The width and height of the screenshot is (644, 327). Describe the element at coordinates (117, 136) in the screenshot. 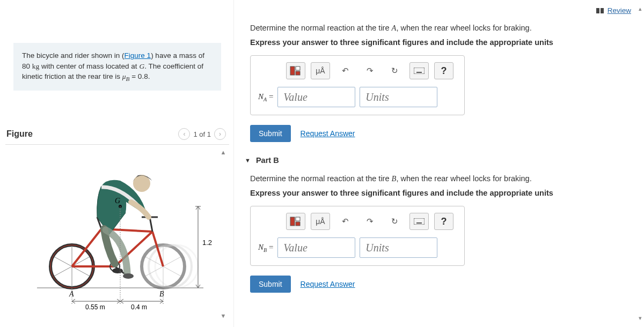

I see `figure-header: Figure ‹ 1 of 1 ›` at that location.